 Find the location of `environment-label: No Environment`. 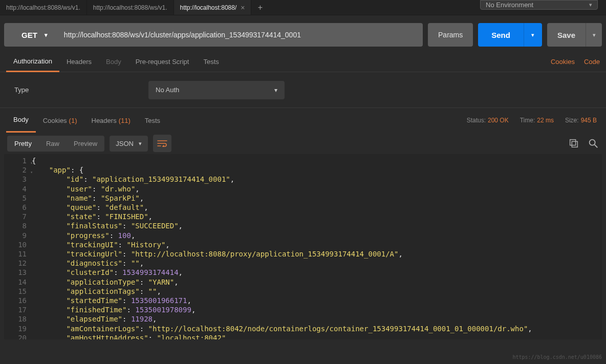

environment-label: No Environment is located at coordinates (510, 5).